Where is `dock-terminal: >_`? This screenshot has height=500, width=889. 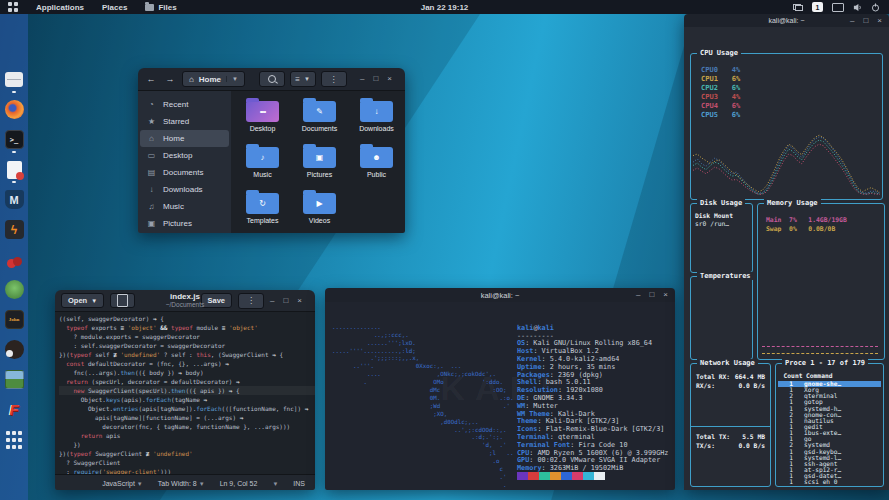
dock-terminal: >_ is located at coordinates (14, 140).